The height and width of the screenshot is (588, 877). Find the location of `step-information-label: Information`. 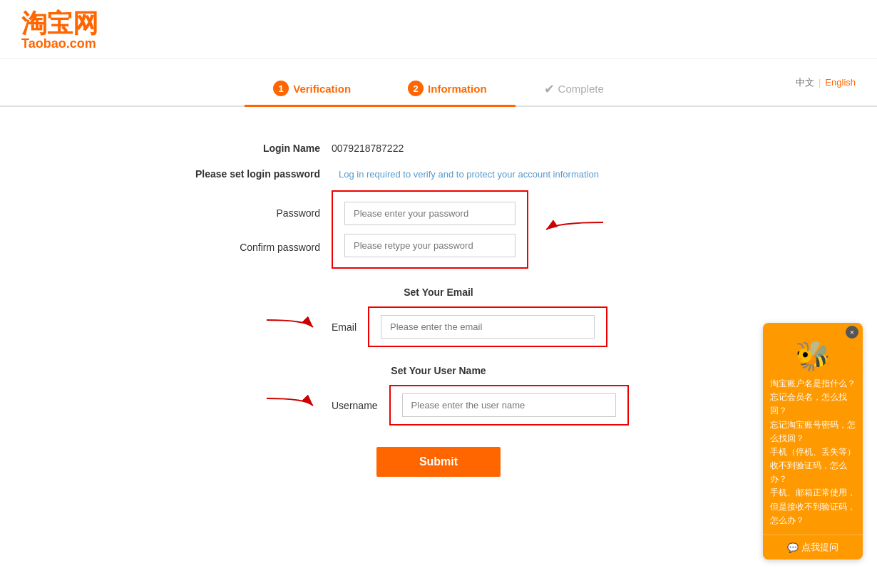

step-information-label: Information is located at coordinates (458, 88).